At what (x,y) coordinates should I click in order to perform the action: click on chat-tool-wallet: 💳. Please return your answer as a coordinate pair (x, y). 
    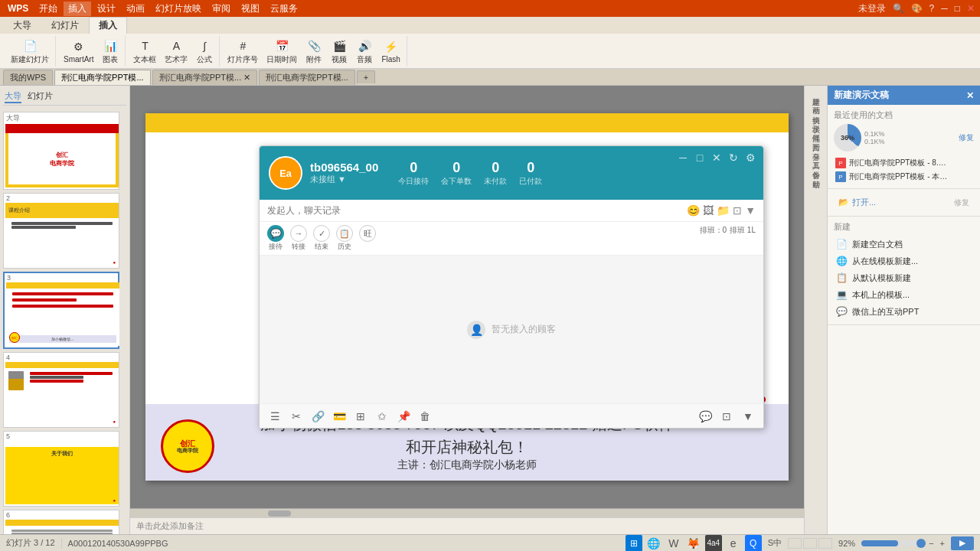
    Looking at the image, I should click on (339, 416).